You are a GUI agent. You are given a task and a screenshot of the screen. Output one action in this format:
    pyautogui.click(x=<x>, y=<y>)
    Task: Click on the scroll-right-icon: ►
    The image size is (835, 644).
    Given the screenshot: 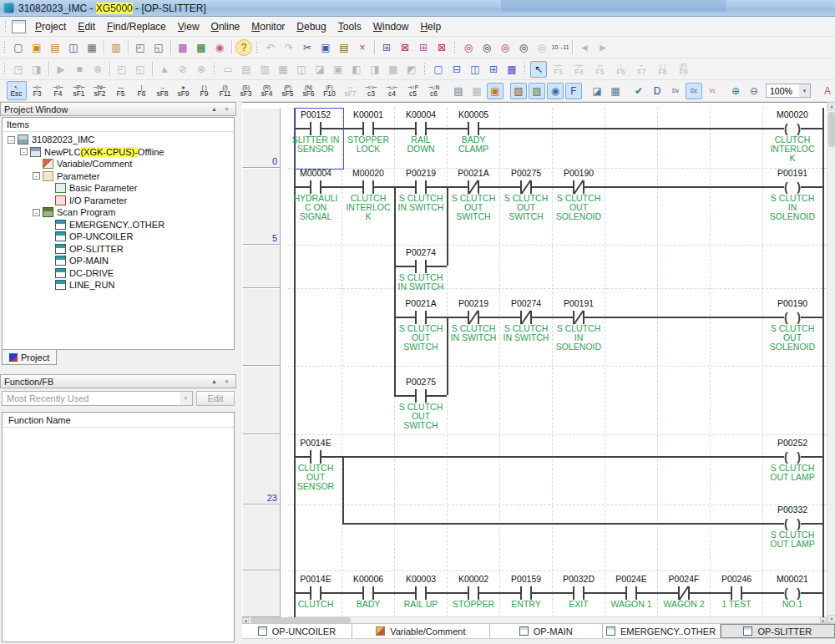 What is the action you would take?
    pyautogui.click(x=823, y=620)
    